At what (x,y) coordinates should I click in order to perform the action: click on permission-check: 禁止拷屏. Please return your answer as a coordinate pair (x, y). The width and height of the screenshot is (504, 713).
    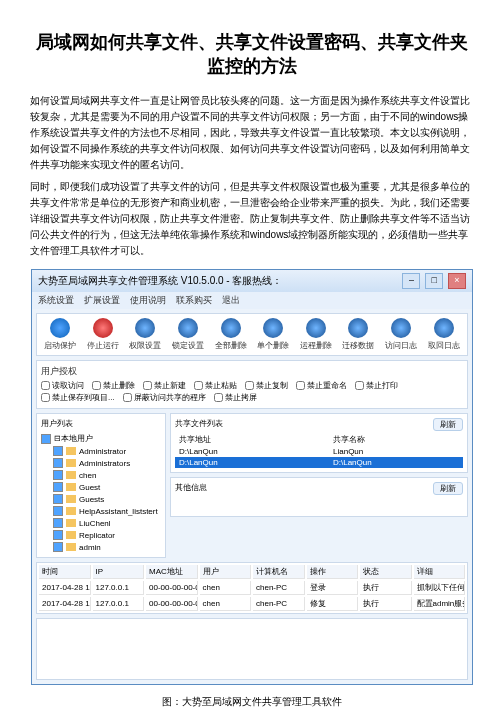
    Looking at the image, I should click on (236, 398).